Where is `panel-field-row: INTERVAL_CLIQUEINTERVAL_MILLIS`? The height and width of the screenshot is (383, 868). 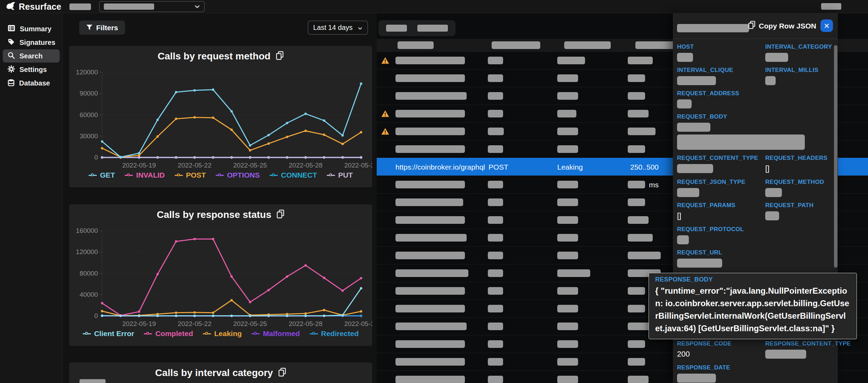 panel-field-row: INTERVAL_CLIQUEINTERVAL_MILLIS is located at coordinates (753, 76).